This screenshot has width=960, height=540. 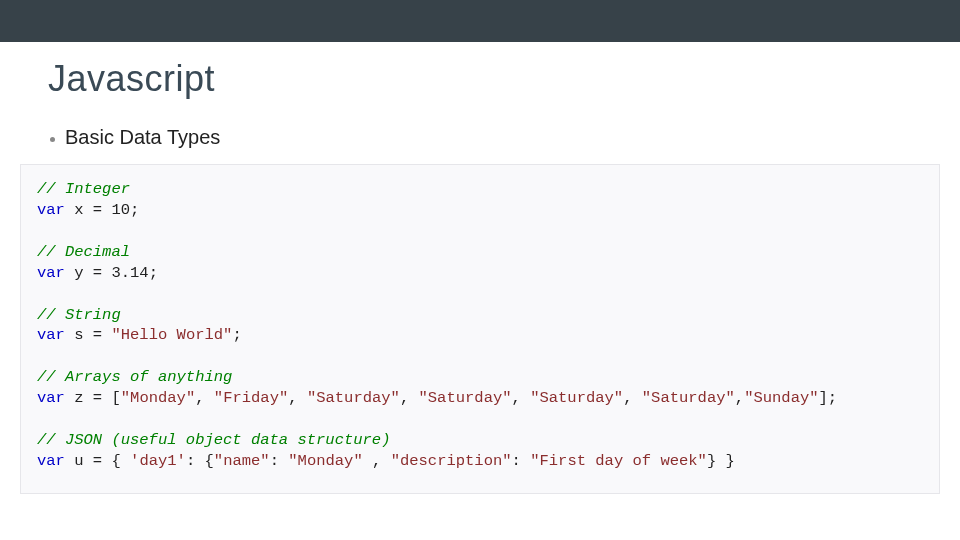 I want to click on code-comment: // Arrays of anything, so click(x=134, y=377).